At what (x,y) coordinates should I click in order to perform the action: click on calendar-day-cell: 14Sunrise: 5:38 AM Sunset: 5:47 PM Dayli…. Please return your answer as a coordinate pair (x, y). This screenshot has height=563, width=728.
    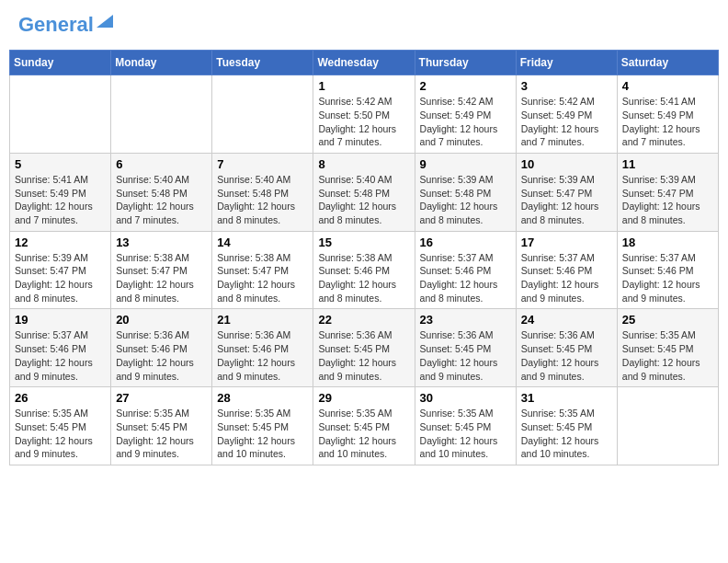
    Looking at the image, I should click on (263, 270).